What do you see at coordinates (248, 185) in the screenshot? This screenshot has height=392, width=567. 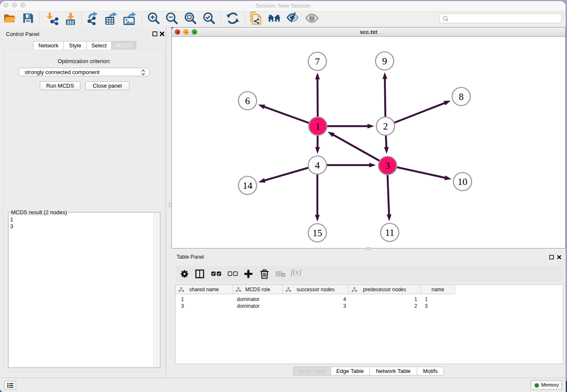 I see `svg-text: 14` at bounding box center [248, 185].